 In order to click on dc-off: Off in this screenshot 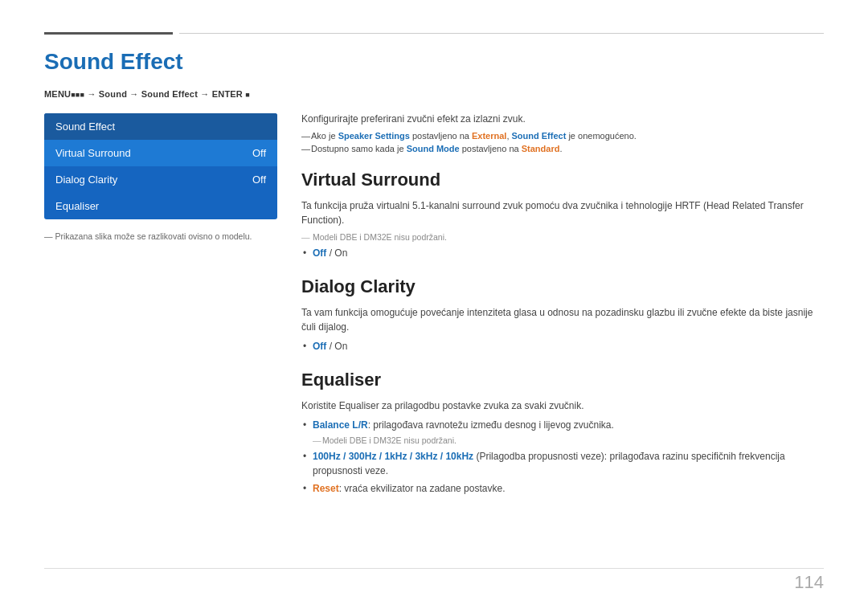, I will do `click(320, 346)`.